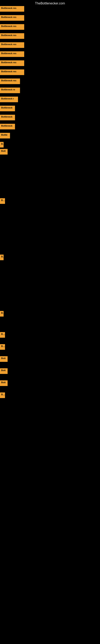 Image resolution: width=100 pixels, height=644 pixels. I want to click on bottleneck-button-23: Bott, so click(4, 359).